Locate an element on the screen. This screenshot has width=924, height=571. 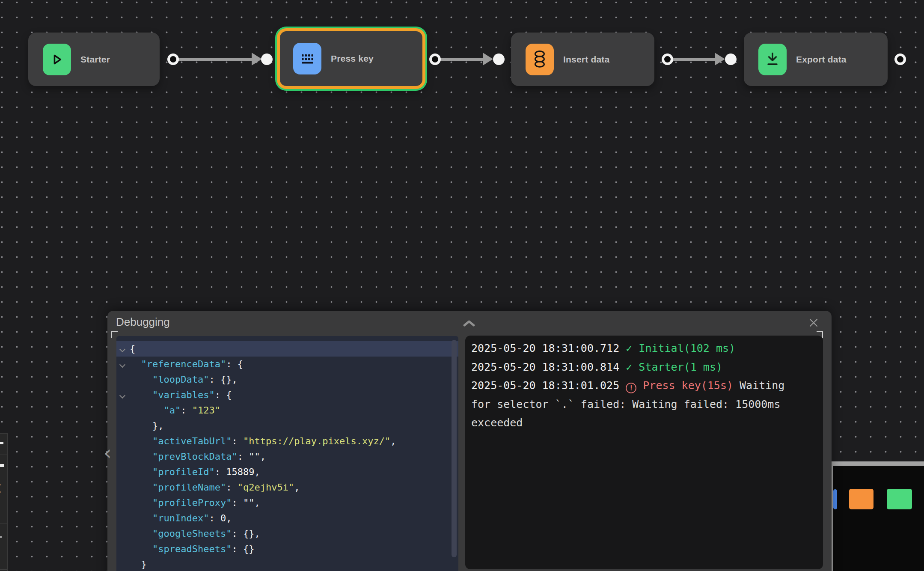
chevron-left-icon: ‹ is located at coordinates (107, 453).